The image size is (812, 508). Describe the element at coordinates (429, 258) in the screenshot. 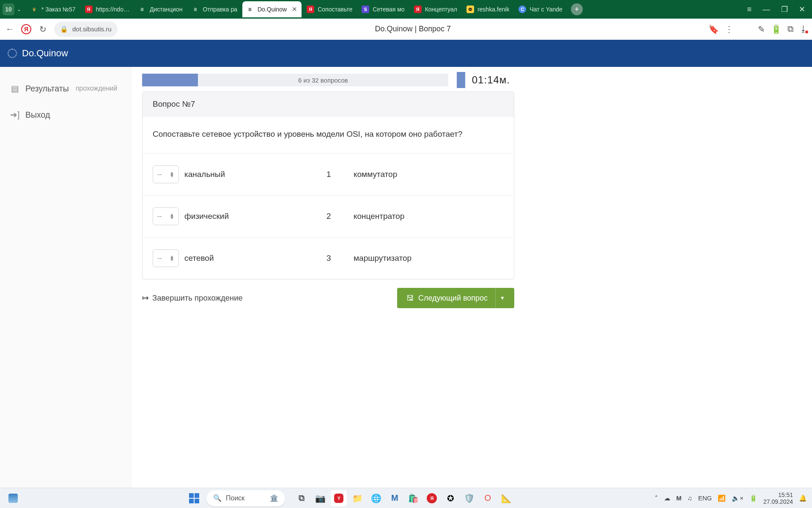

I see `right-label-3: маршрутизатор` at that location.